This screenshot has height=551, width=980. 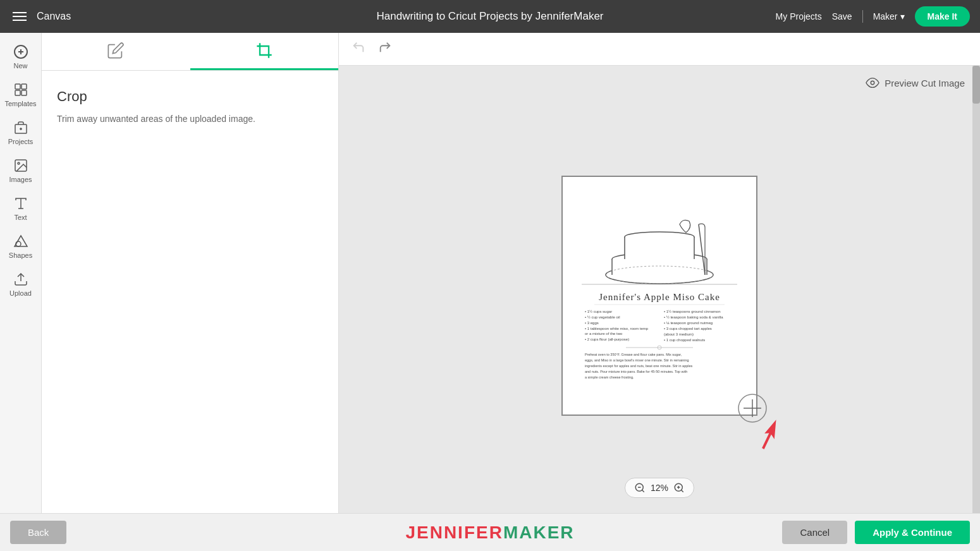 I want to click on topbar: Canvas Handwriting to Cricut Projects by…, so click(x=490, y=16).